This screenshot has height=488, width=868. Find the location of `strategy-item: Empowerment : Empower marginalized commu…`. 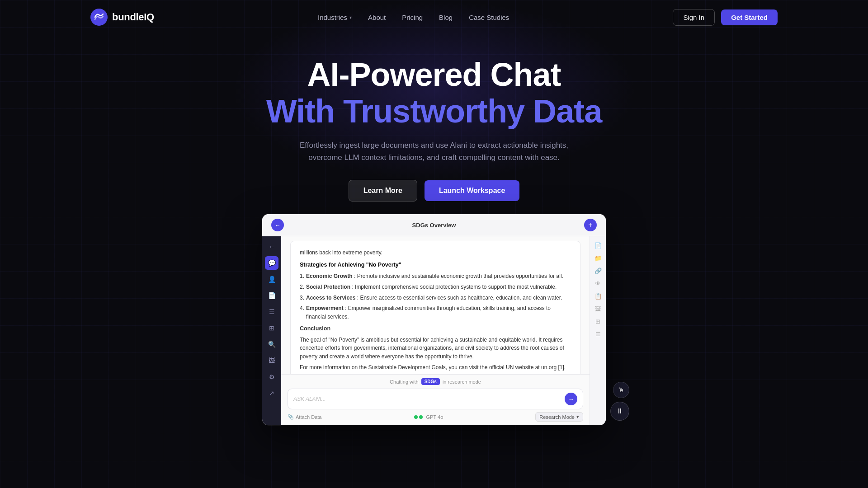

strategy-item: Empowerment : Empower marginalized commu… is located at coordinates (435, 313).